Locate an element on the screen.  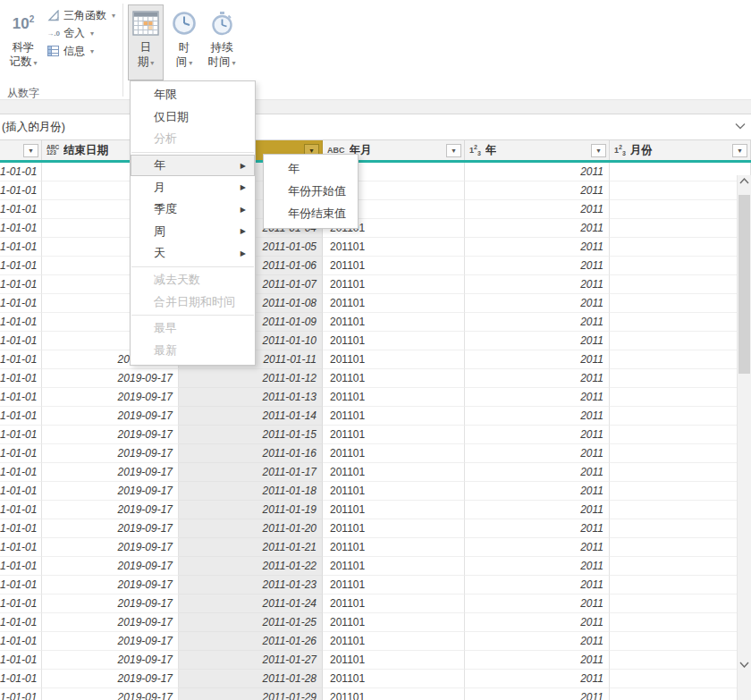
formula-text: (插入的月份) is located at coordinates (32, 127).